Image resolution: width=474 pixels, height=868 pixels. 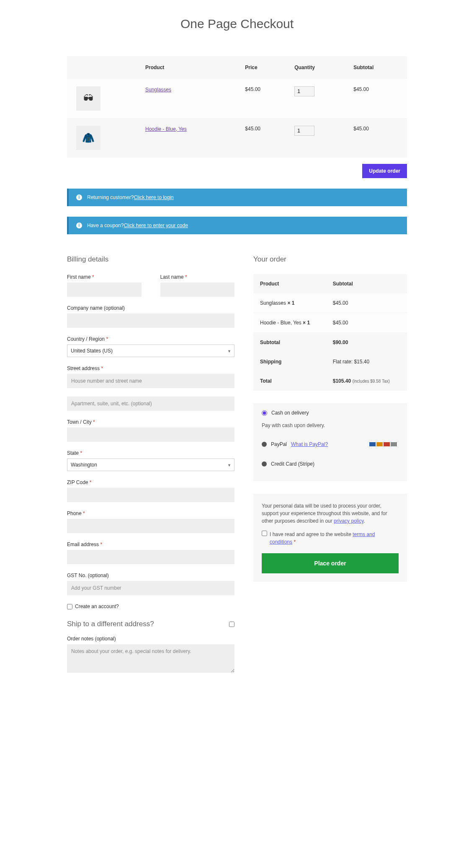 What do you see at coordinates (330, 442) in the screenshot?
I see `payment-methods: Cash on delivery Pay with cash upon deli…` at bounding box center [330, 442].